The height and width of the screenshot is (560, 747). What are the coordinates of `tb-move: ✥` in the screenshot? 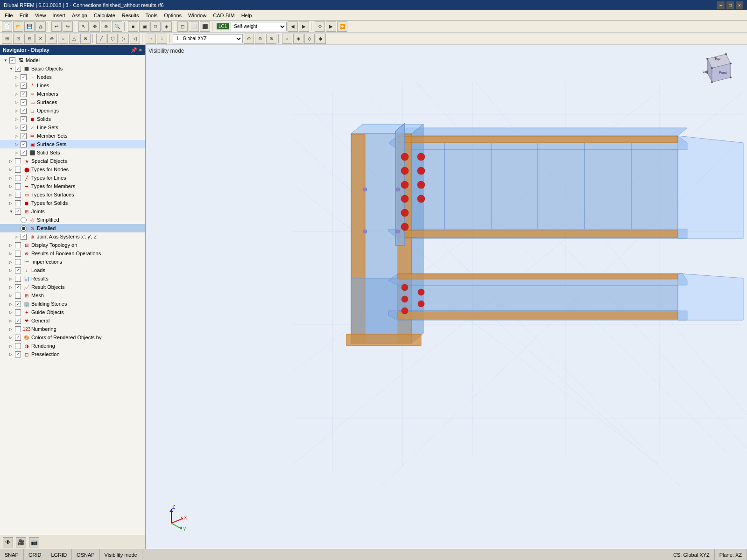 It's located at (95, 27).